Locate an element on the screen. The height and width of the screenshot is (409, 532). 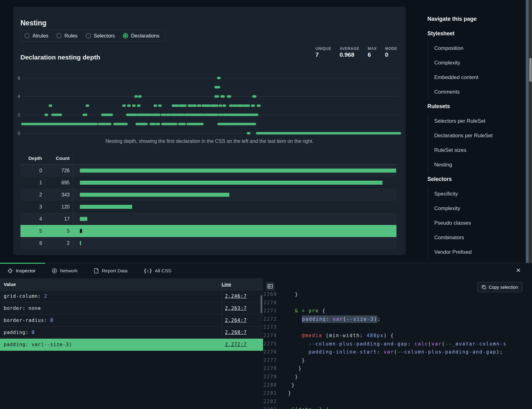
inspector-row: padding: 02,268:7 is located at coordinates (132, 333).